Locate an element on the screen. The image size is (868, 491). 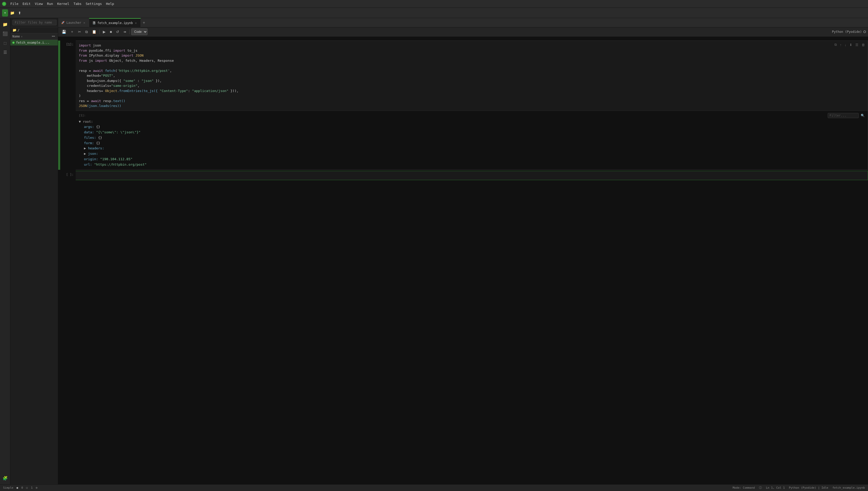
output-tree: ▼ root: args: {} data: "{\"some\": \"jso… is located at coordinates (472, 143).